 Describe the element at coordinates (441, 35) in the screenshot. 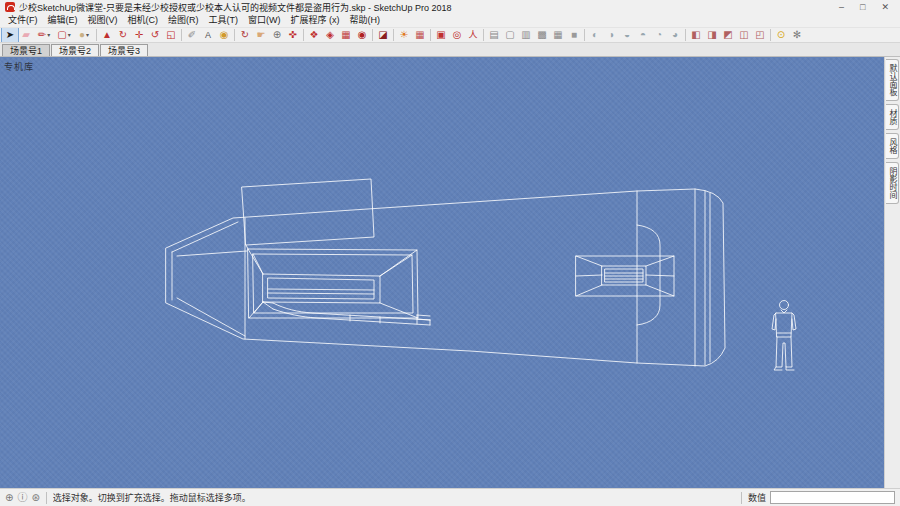

I see `position-camera-icon: ▣` at that location.